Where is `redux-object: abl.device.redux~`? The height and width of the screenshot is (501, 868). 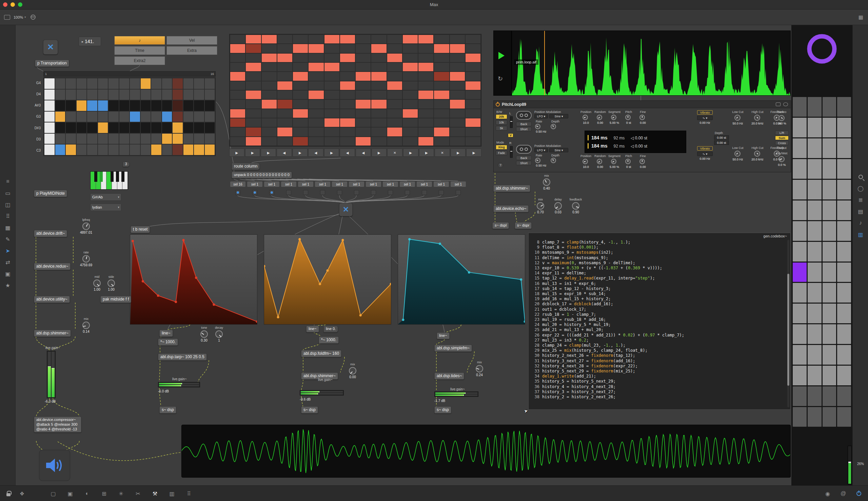 redux-object: abl.device.redux~ is located at coordinates (52, 266).